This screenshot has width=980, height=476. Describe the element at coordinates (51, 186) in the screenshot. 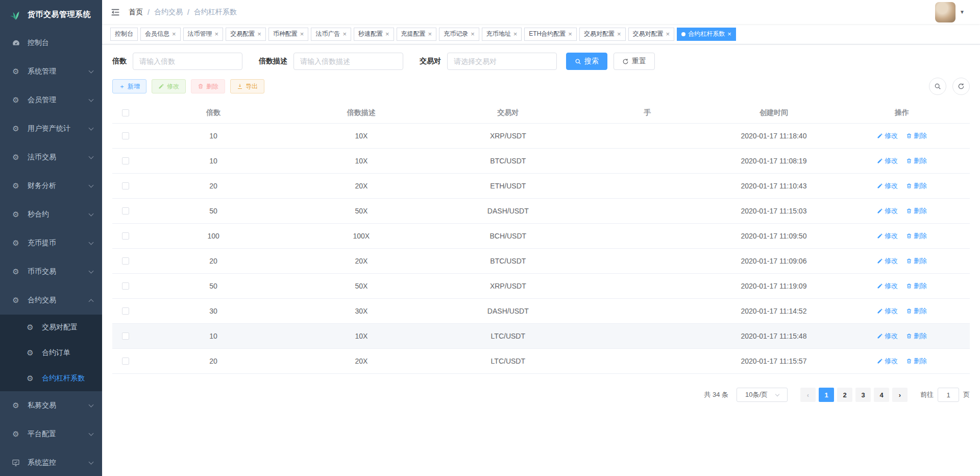

I see `sidebar-item-finance-analysis: ⚙ 财务分析` at that location.